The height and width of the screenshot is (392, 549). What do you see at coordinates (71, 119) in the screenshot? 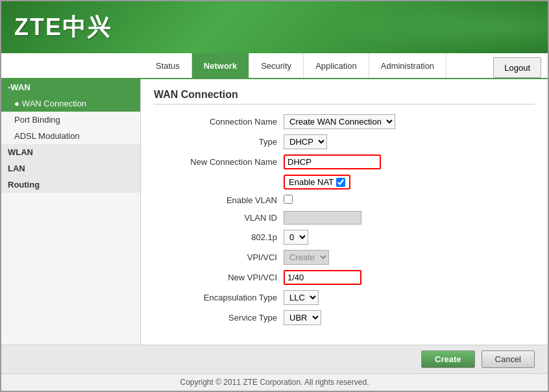
I see `sidebar-item-port-binding: Port Binding` at bounding box center [71, 119].